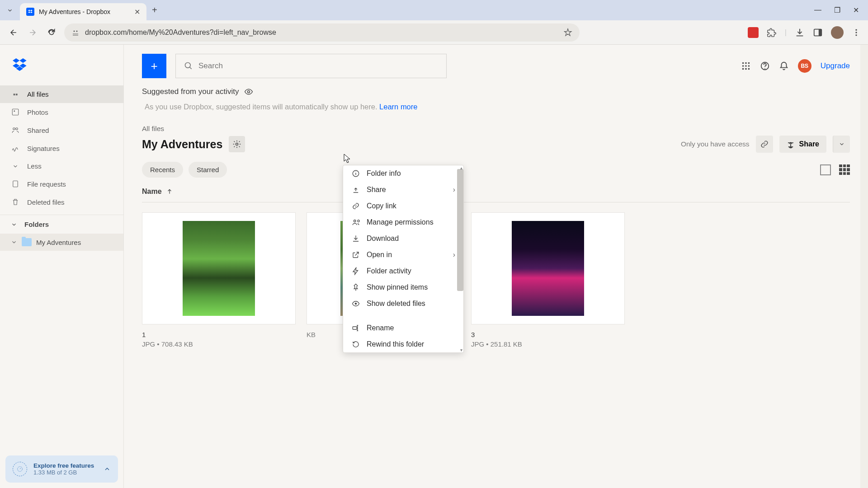  Describe the element at coordinates (548, 280) in the screenshot. I see `file-card: 3 JPG • 251.81 KB` at that location.